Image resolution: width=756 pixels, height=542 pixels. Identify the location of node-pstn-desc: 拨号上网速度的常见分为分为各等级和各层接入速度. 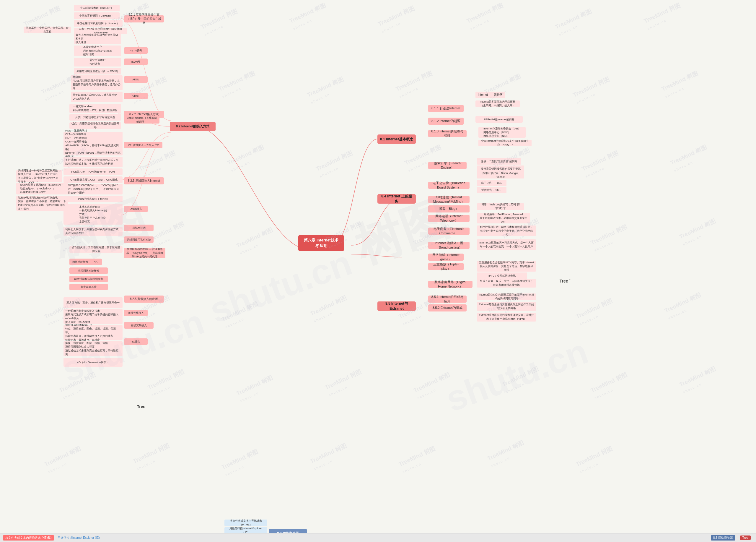
(97, 39).